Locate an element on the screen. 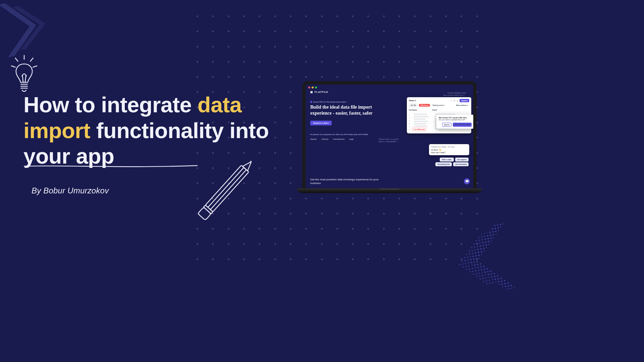  laptop-mockup: ▦ FLATFILE Smart APIs for file-based dat… is located at coordinates (389, 137).